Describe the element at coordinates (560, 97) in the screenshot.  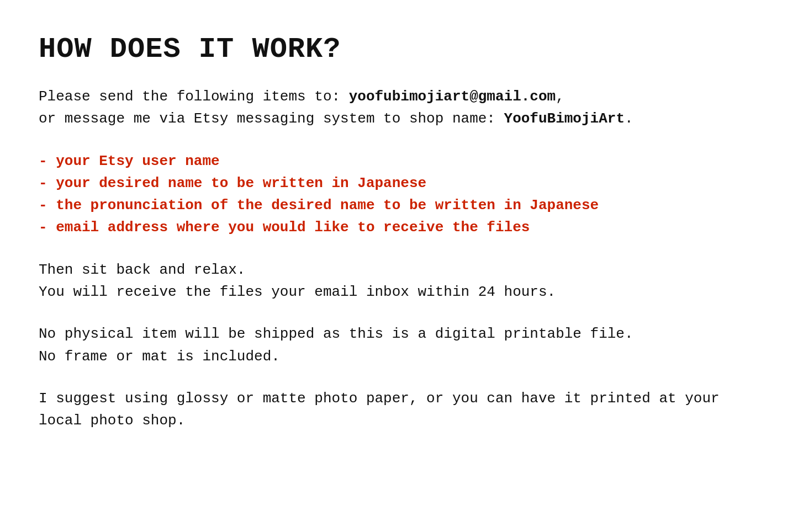
I see `intro-line1-suffix: ,` at that location.